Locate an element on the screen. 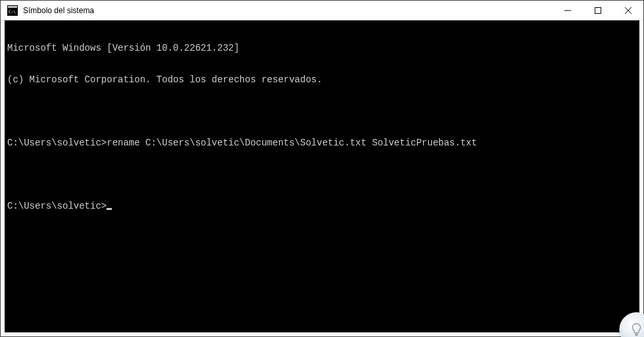 The height and width of the screenshot is (337, 644). svg-text: C:\ is located at coordinates (12, 12).